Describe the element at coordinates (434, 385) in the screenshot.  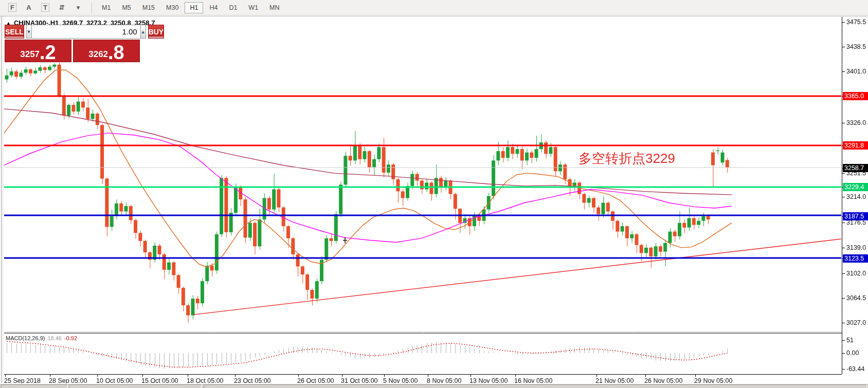
I see `status-bar` at that location.